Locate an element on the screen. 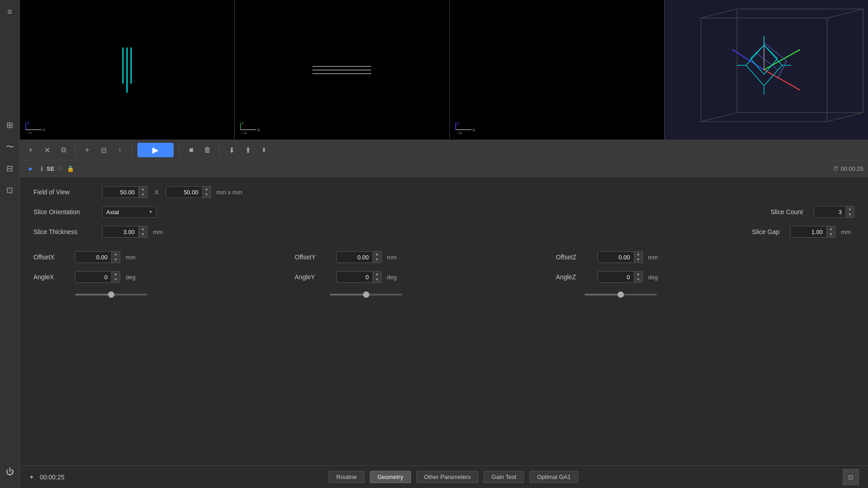 This screenshot has height=488, width=868. offset-y-up: ▲ is located at coordinates (377, 254).